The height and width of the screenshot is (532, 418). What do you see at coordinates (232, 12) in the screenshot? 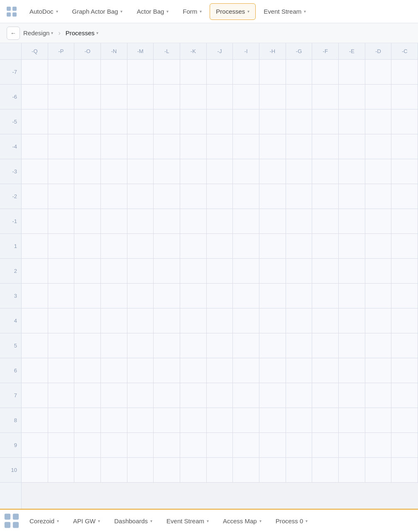
I see `nav-tab-processes: Processes▾` at bounding box center [232, 12].